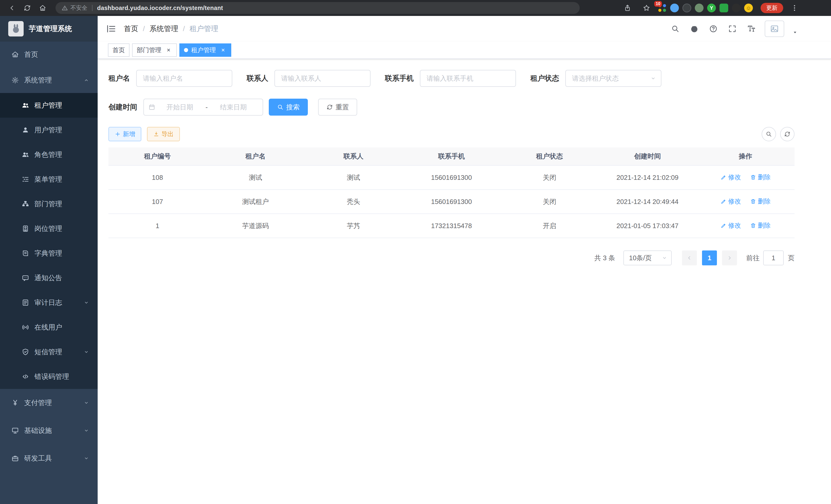  I want to click on contact-label: 联系人, so click(257, 78).